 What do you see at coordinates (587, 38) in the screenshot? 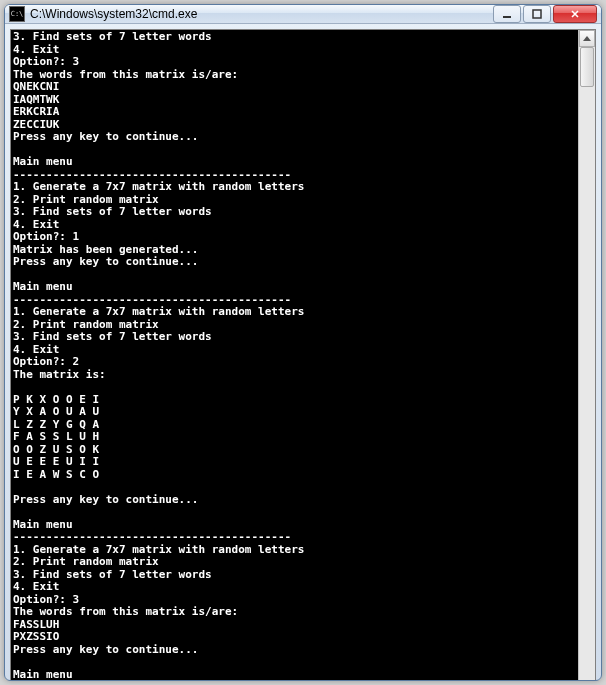
I see `scroll-up-button` at bounding box center [587, 38].